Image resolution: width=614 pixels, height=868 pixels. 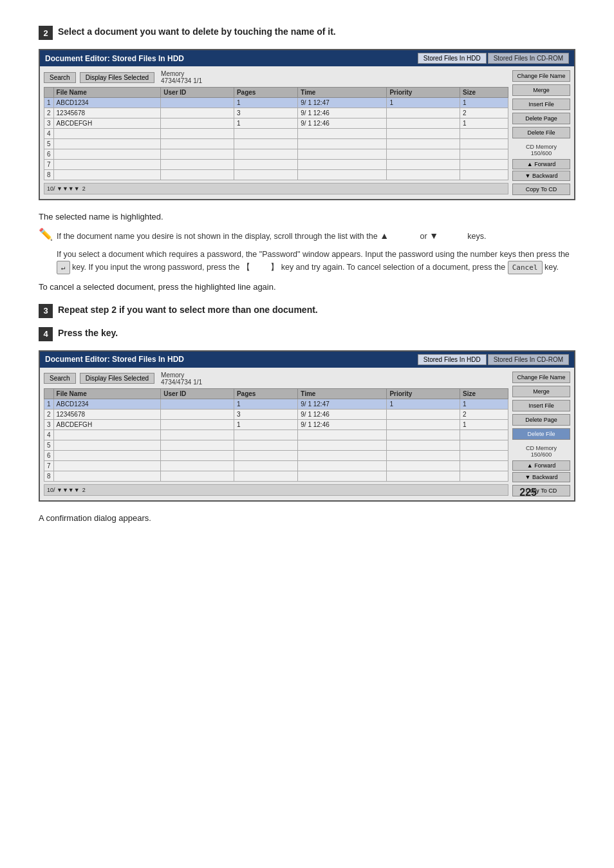 What do you see at coordinates (541, 392) in the screenshot?
I see `merge-2: Merge` at bounding box center [541, 392].